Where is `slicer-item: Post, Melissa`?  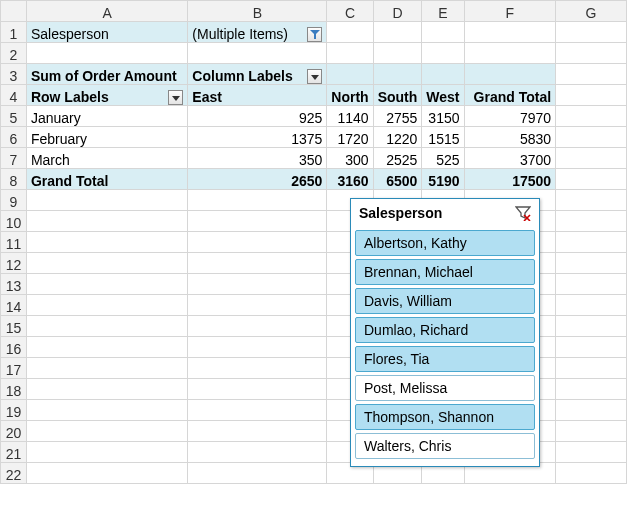 slicer-item: Post, Melissa is located at coordinates (445, 388).